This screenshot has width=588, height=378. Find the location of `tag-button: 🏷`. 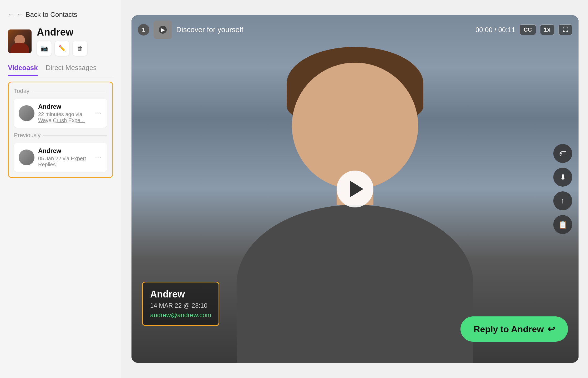

tag-button: 🏷 is located at coordinates (563, 153).